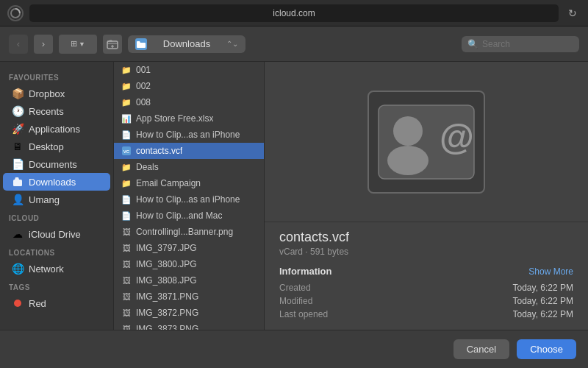  Describe the element at coordinates (126, 152) in the screenshot. I see `svg-text: VC` at that location.